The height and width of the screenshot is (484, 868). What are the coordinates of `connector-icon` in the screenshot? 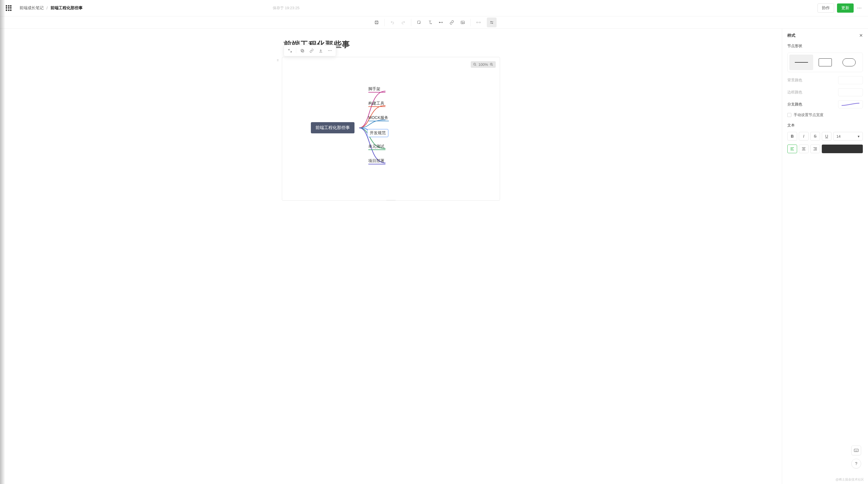 It's located at (441, 22).